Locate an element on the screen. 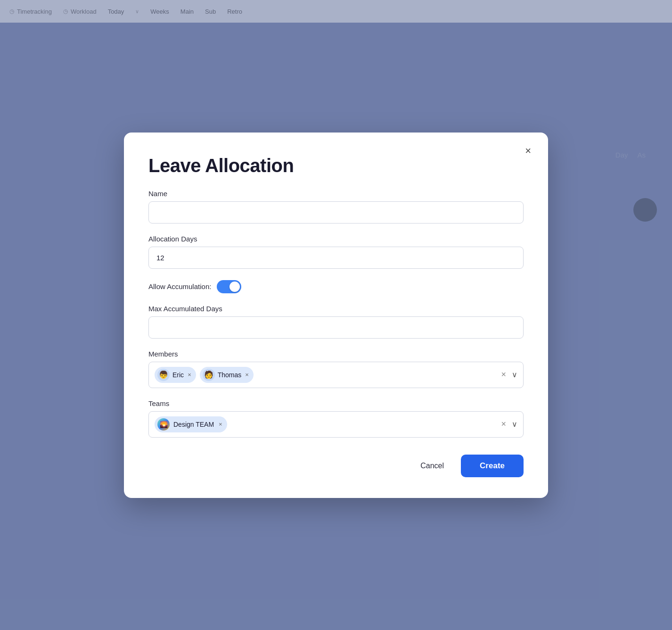 Image resolution: width=672 pixels, height=630 pixels. teams-actions: × ∨ is located at coordinates (509, 424).